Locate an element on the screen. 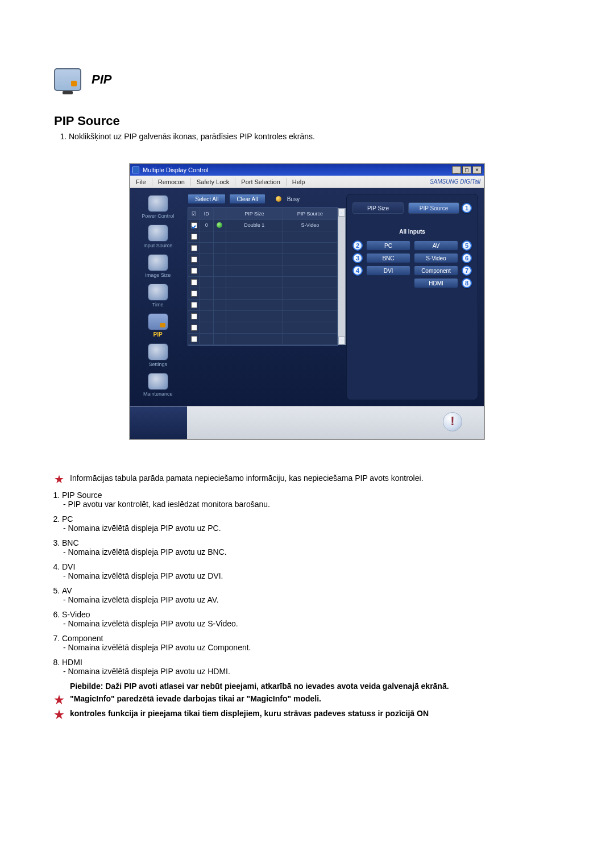 The image size is (614, 868). col-source: PIP Source is located at coordinates (310, 214).